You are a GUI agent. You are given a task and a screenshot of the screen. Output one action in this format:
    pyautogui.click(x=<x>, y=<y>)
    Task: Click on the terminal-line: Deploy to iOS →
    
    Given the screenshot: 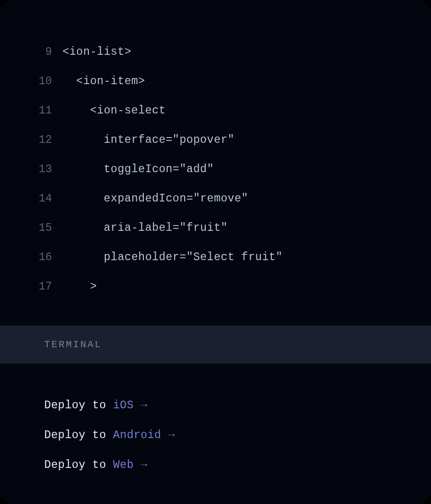 What is the action you would take?
    pyautogui.click(x=216, y=405)
    